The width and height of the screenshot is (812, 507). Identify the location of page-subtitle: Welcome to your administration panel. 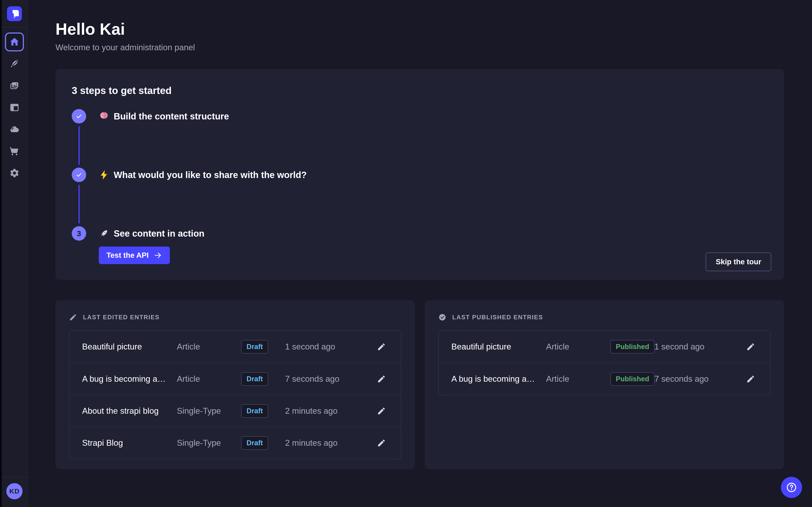
(420, 48).